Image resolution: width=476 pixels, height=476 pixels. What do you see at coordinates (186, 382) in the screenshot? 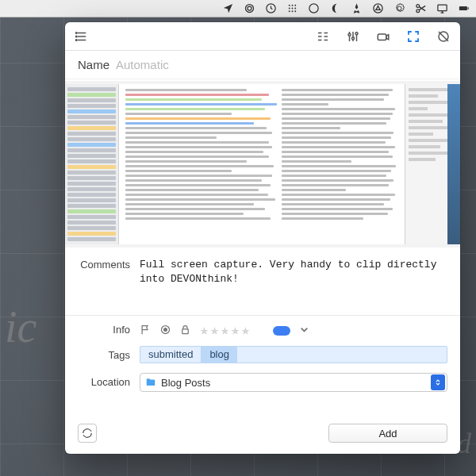
I see `location-value: Blog Posts` at bounding box center [186, 382].